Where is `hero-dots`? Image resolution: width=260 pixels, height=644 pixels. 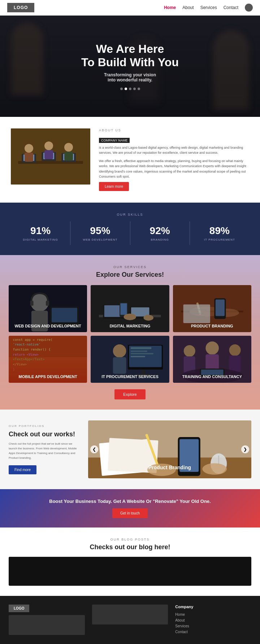
hero-dots is located at coordinates (130, 89).